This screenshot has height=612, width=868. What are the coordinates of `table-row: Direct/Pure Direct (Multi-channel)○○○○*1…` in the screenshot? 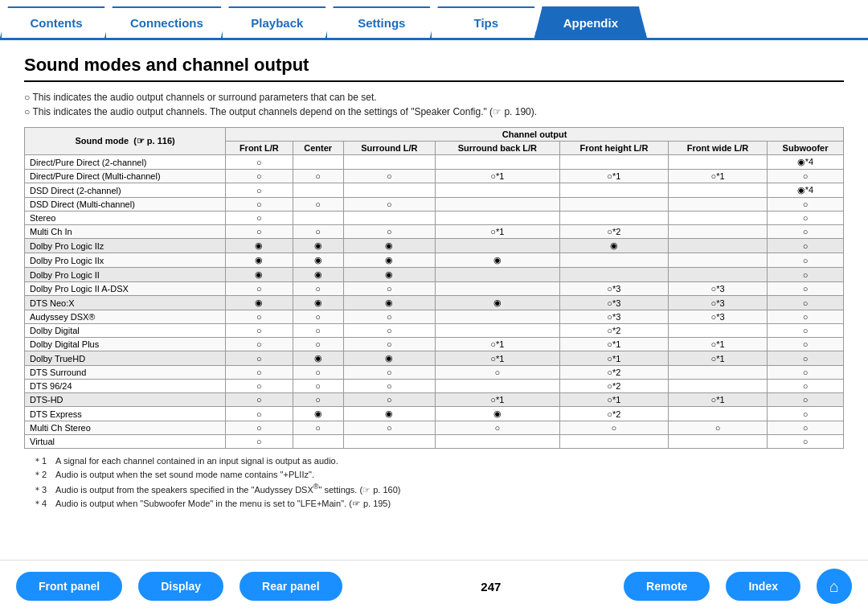 It's located at (434, 177).